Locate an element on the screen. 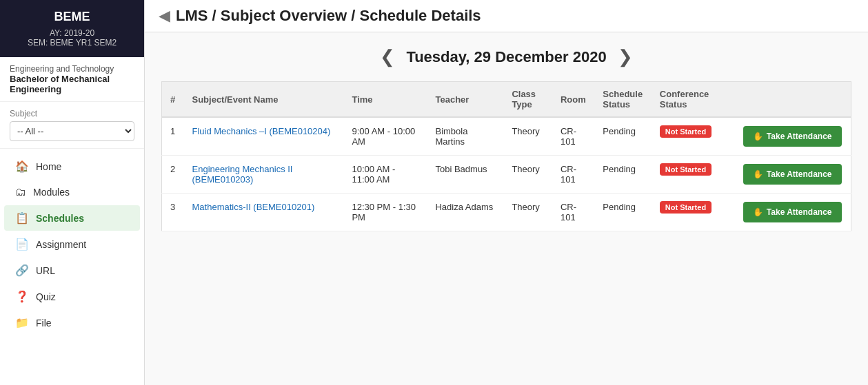 Image resolution: width=868 pixels, height=385 pixels. school-info: Engineering and Technology Bachelor of M… is located at coordinates (72, 80).